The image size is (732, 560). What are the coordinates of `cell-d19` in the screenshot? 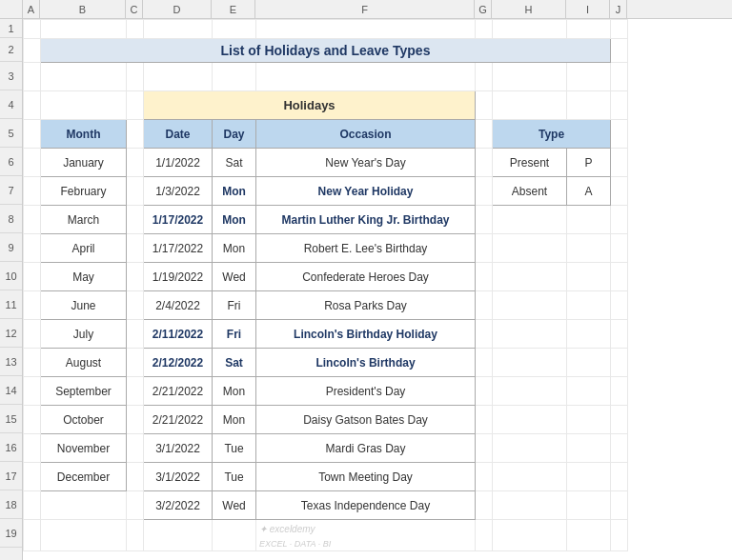 It's located at (178, 535).